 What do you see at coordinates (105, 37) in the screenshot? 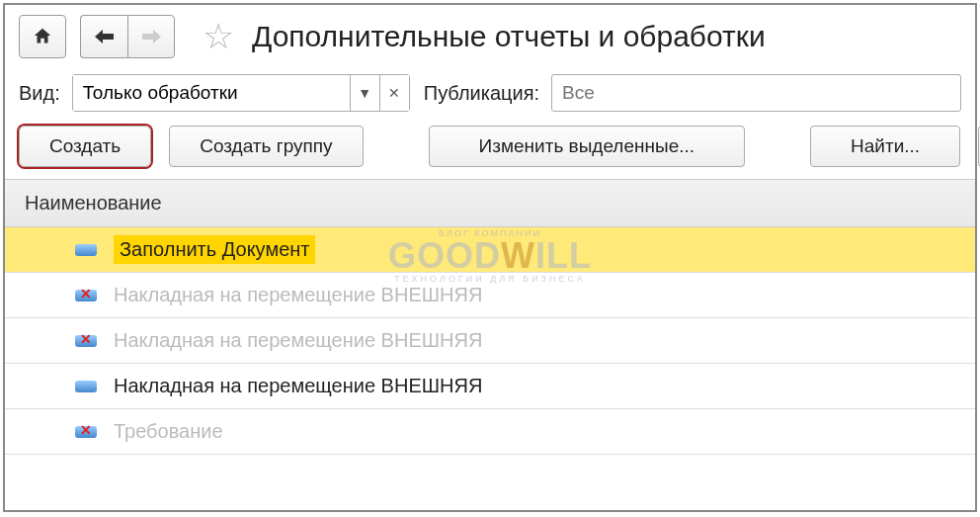
I see `arrow-left-icon` at bounding box center [105, 37].